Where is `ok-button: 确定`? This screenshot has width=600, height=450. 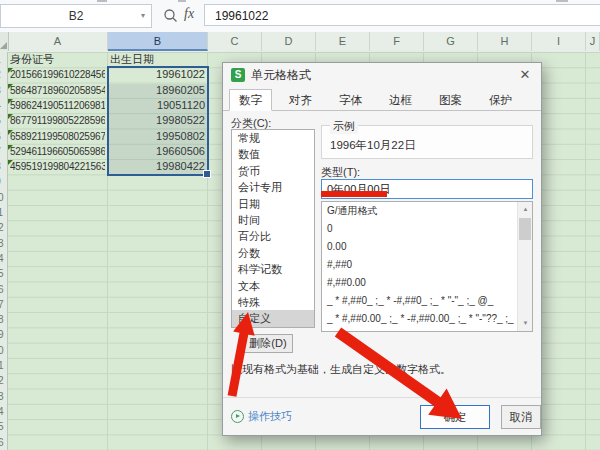
ok-button: 确定 is located at coordinates (455, 417).